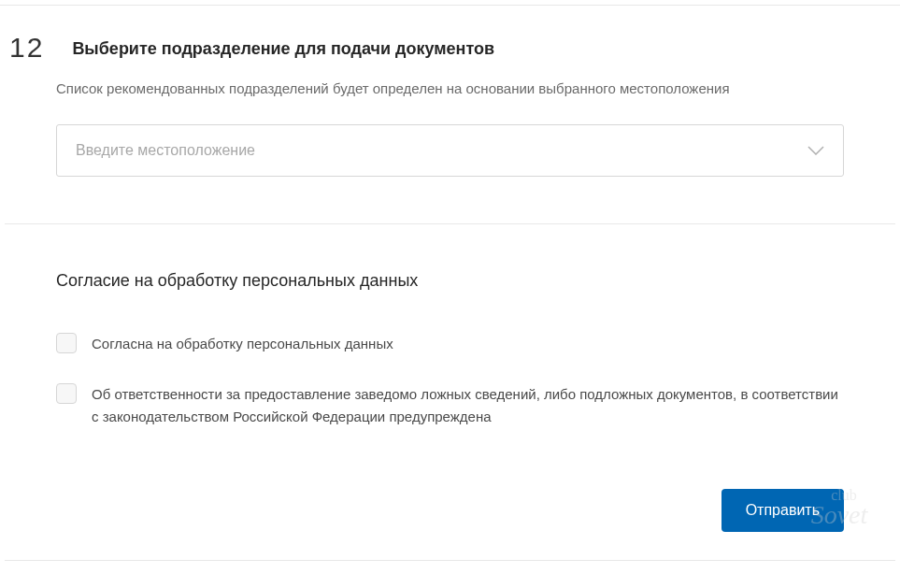 This screenshot has width=900, height=588. What do you see at coordinates (450, 522) in the screenshot?
I see `submit-row: Отправить` at bounding box center [450, 522].